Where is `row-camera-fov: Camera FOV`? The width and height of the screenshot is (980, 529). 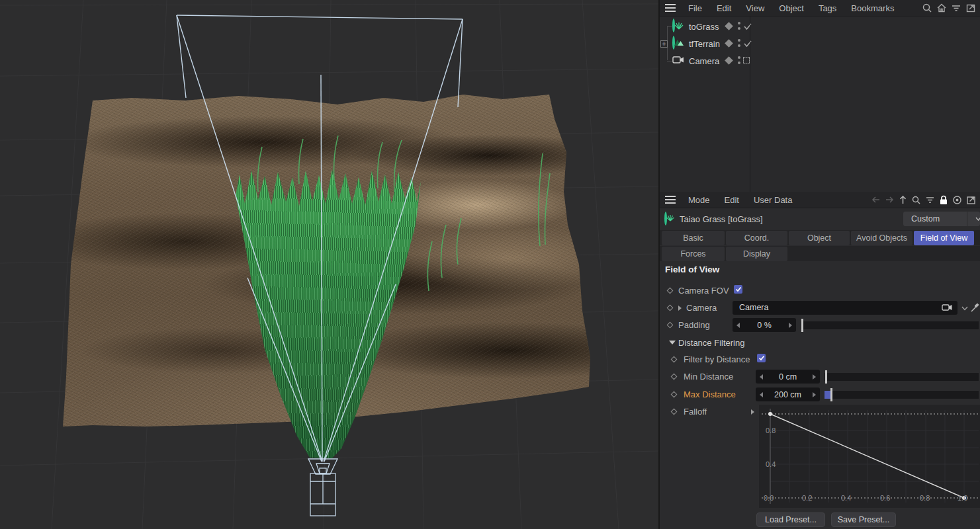
row-camera-fov: Camera FOV is located at coordinates (820, 291).